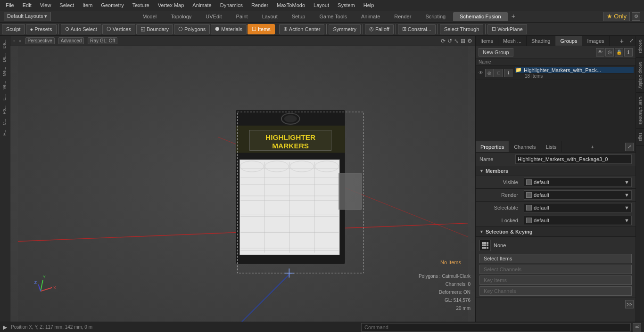 This screenshot has height=332, width=644. What do you see at coordinates (555, 232) in the screenshot?
I see `sel-keying-header: ▼ Selection & Keying` at bounding box center [555, 232].